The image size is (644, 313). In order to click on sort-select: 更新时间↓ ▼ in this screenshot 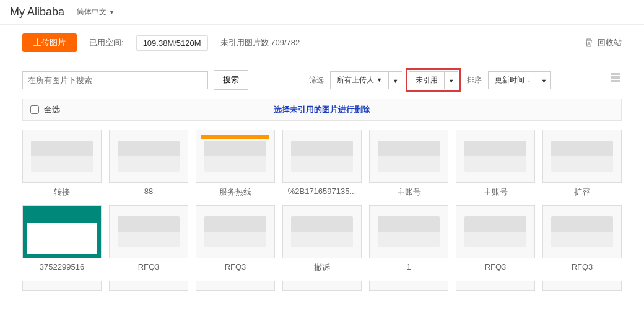, I will do `click(520, 81)`.